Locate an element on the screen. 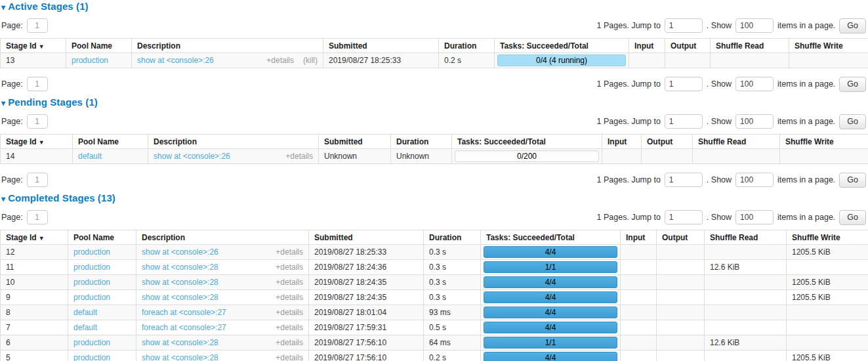 The width and height of the screenshot is (868, 361). table-header-row: Stage Id▼ Pool Name Description Submitte… is located at coordinates (434, 238).